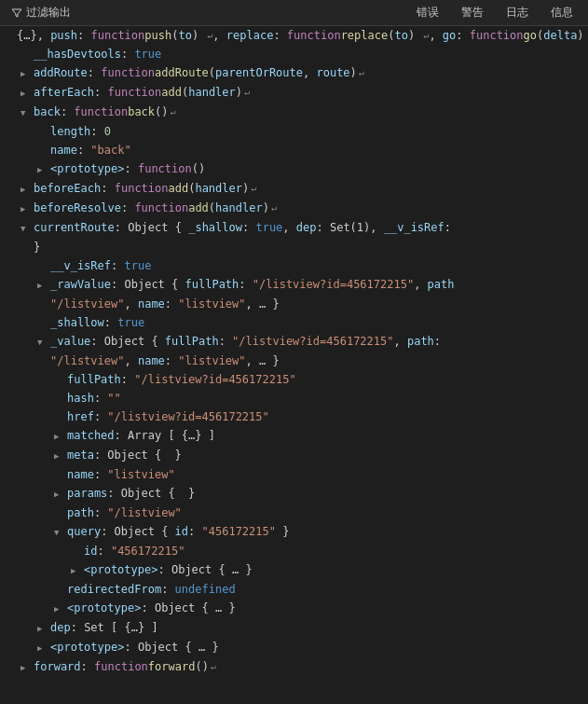 This screenshot has height=704, width=588. What do you see at coordinates (294, 589) in the screenshot?
I see `list-item: redirectedFrom: undefined` at bounding box center [294, 589].